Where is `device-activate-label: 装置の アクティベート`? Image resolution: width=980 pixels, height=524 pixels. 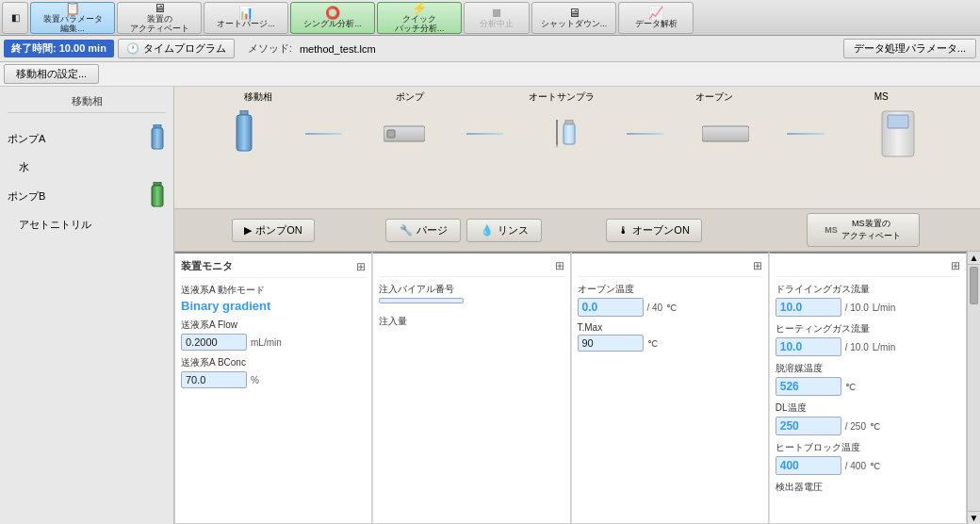 device-activate-label: 装置の アクティベート is located at coordinates (160, 25).